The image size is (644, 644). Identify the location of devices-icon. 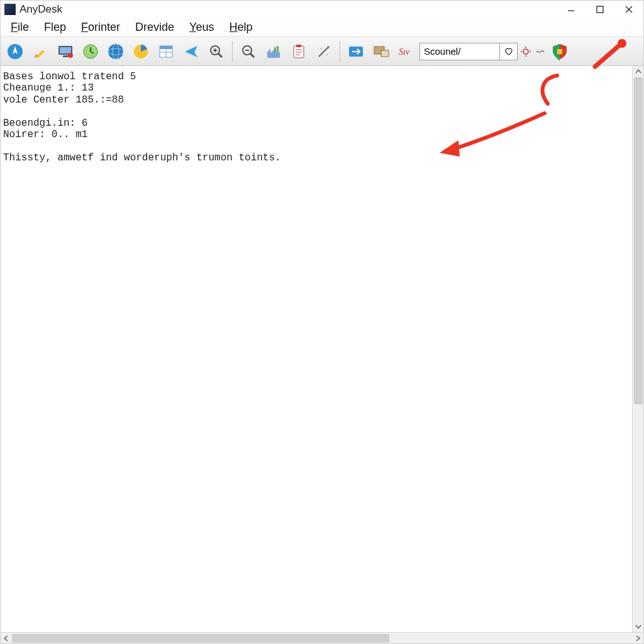
(381, 52).